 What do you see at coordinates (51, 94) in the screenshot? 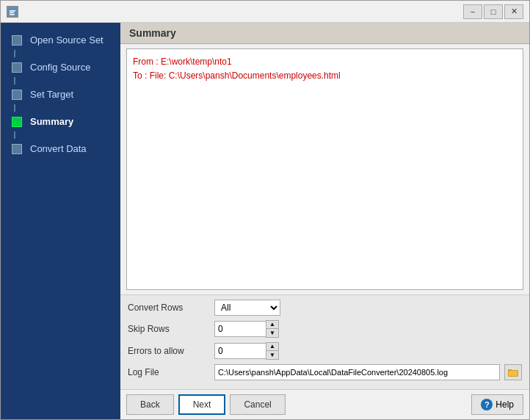
I see `sidebar-label-set-target: Set Target` at bounding box center [51, 94].